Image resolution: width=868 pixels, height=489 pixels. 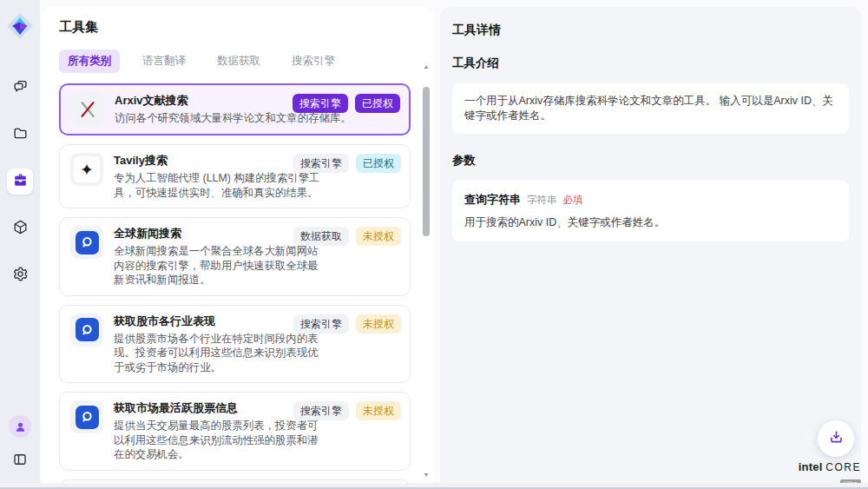 What do you see at coordinates (20, 241) in the screenshot?
I see `left-icon-rail` at bounding box center [20, 241].